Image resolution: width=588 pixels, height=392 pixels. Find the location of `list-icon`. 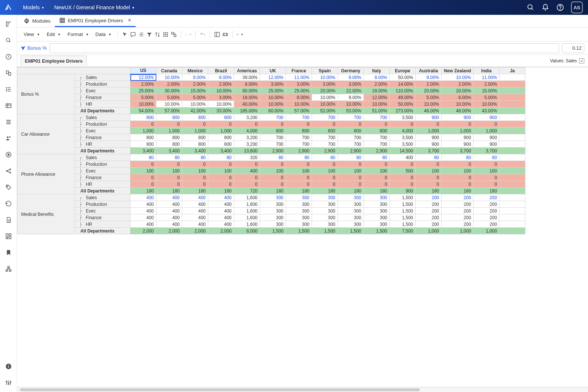

list-icon is located at coordinates (9, 89).